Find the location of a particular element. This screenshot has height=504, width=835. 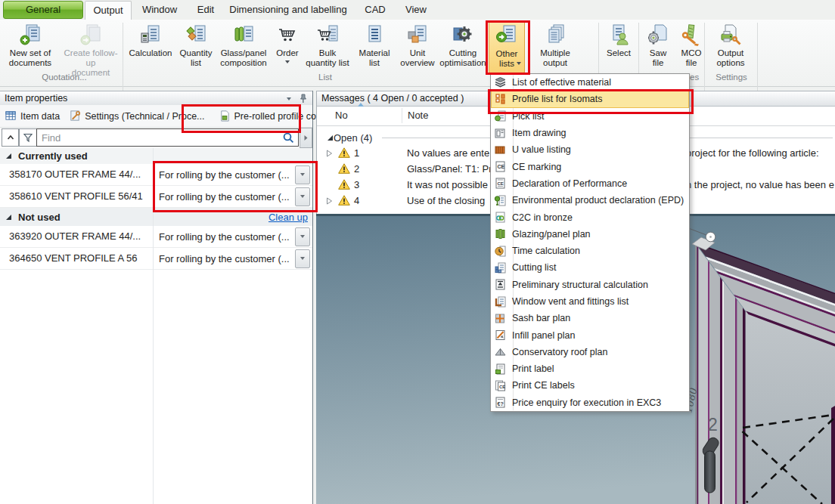

quantity-list-button: Quantity list is located at coordinates (196, 47).